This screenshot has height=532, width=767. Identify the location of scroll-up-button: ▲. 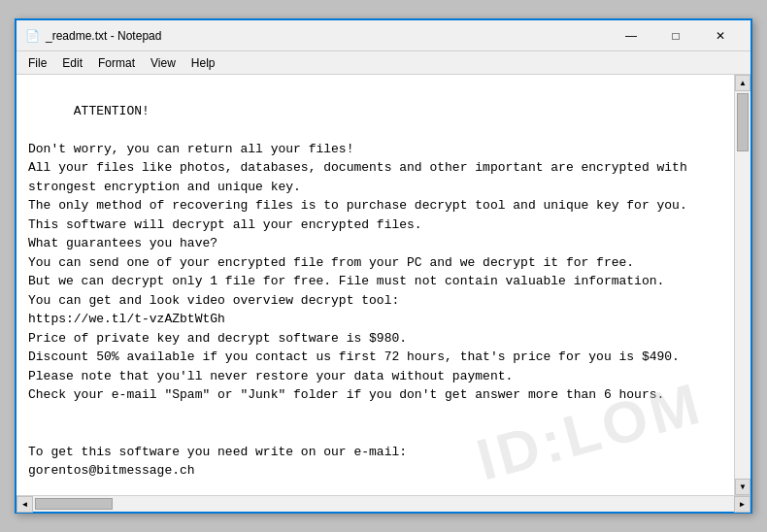
(743, 83).